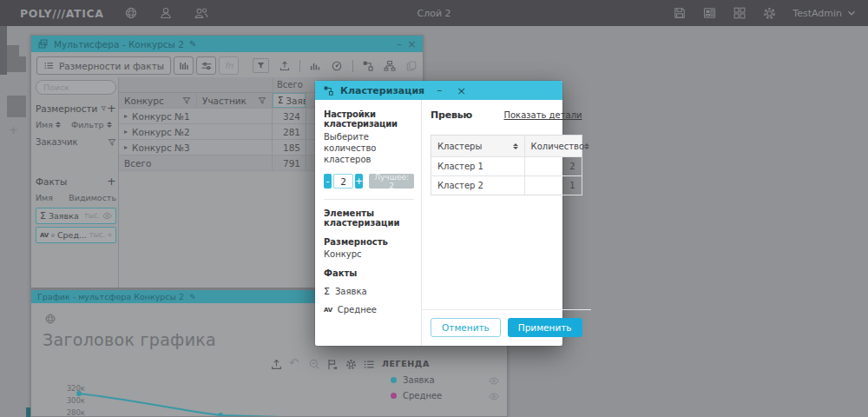 This screenshot has width=868, height=417. I want to click on elements-heading: Элементы кластеризации, so click(369, 218).